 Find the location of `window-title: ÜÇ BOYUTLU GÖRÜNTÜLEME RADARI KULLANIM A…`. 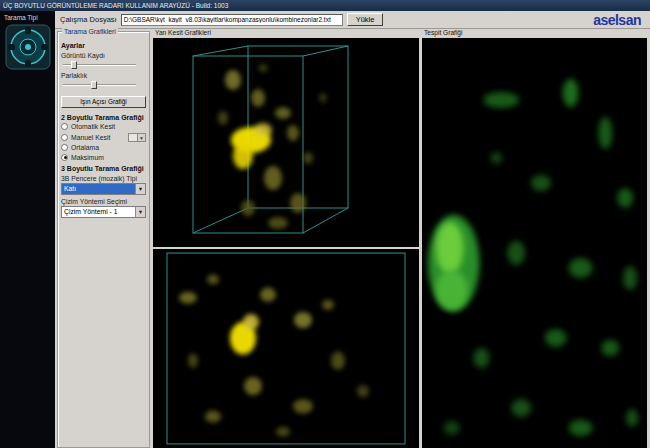

window-title: ÜÇ BOYUTLU GÖRÜNTÜLEME RADARI KULLANIM A… is located at coordinates (116, 6).